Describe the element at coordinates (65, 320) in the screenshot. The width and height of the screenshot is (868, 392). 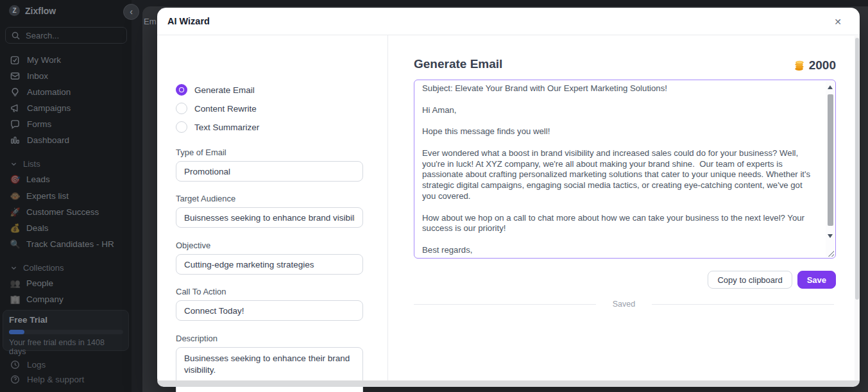
I see `free-trial-title: Free Trial` at that location.